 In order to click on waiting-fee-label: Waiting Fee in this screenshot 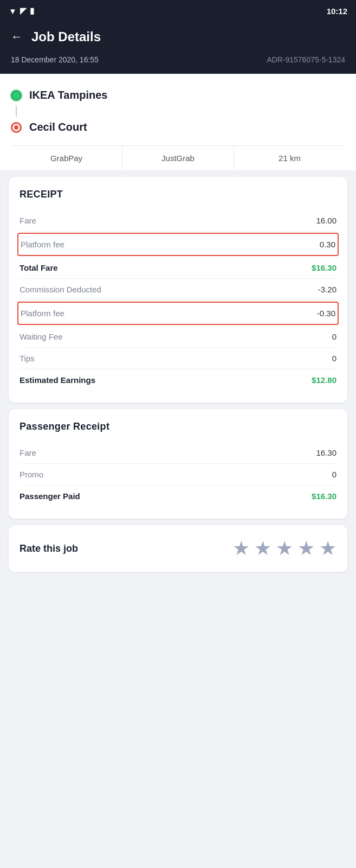, I will do `click(41, 336)`.